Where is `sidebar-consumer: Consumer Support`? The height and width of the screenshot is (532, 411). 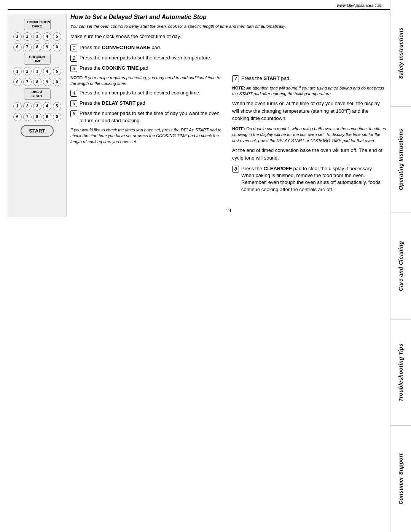
sidebar-consumer: Consumer Support is located at coordinates (401, 479).